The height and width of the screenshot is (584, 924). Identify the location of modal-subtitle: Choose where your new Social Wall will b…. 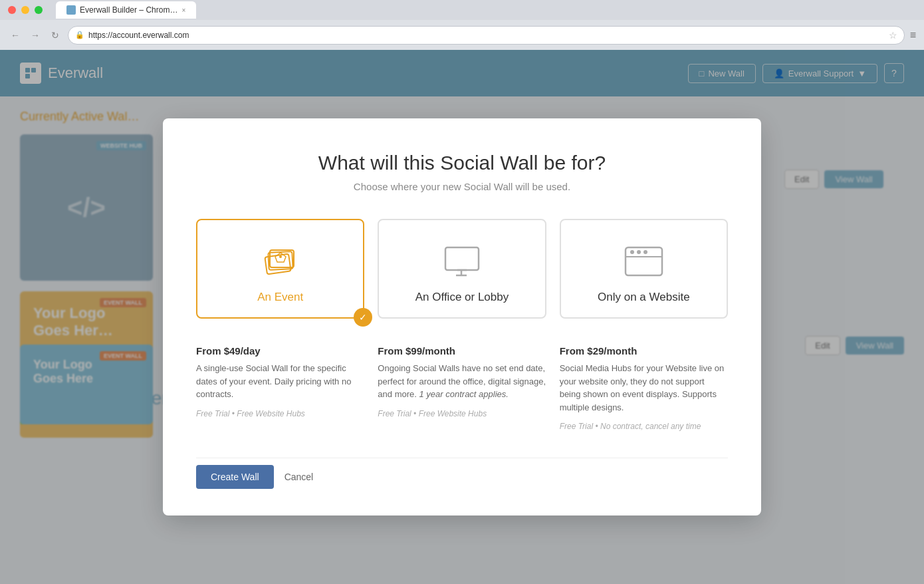
(462, 186).